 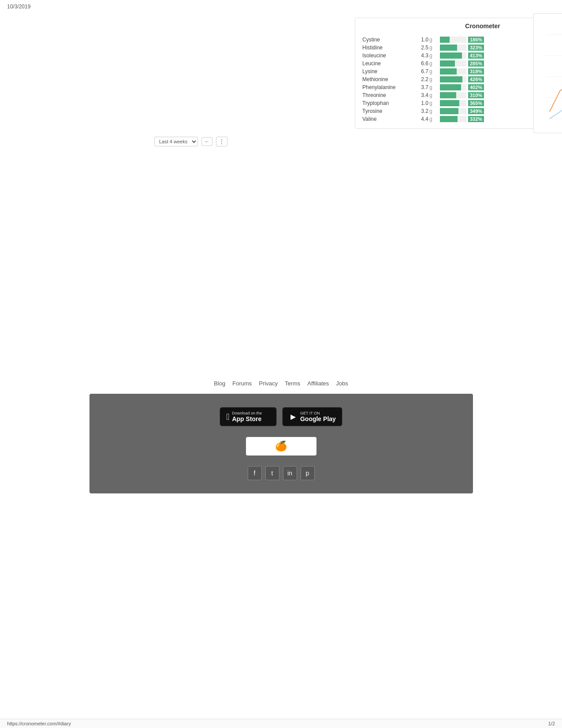 I want to click on nutrient-value: 4.3, so click(x=422, y=56).